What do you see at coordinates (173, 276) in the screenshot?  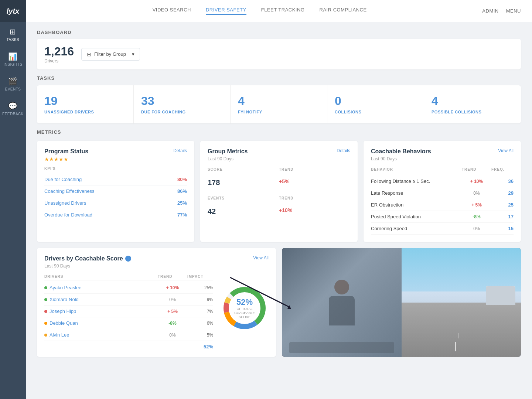 I see `dcs-trend-header: TREND` at bounding box center [173, 276].